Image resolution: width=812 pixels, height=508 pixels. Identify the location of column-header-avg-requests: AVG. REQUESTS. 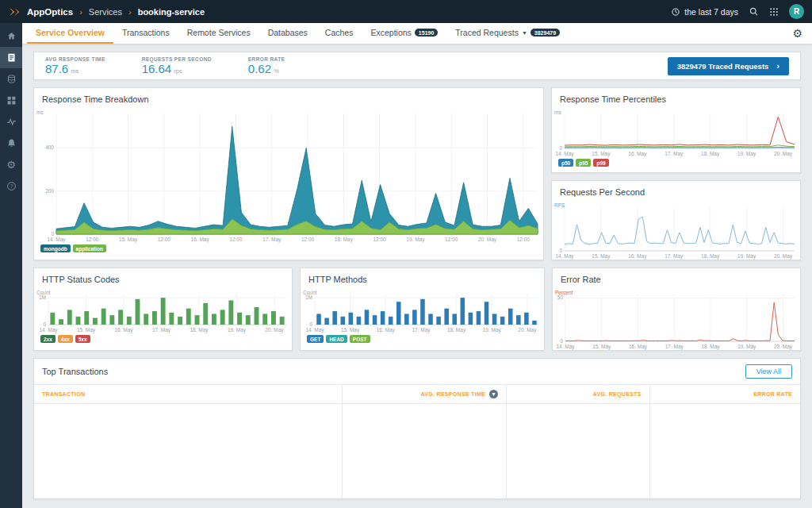
(579, 394).